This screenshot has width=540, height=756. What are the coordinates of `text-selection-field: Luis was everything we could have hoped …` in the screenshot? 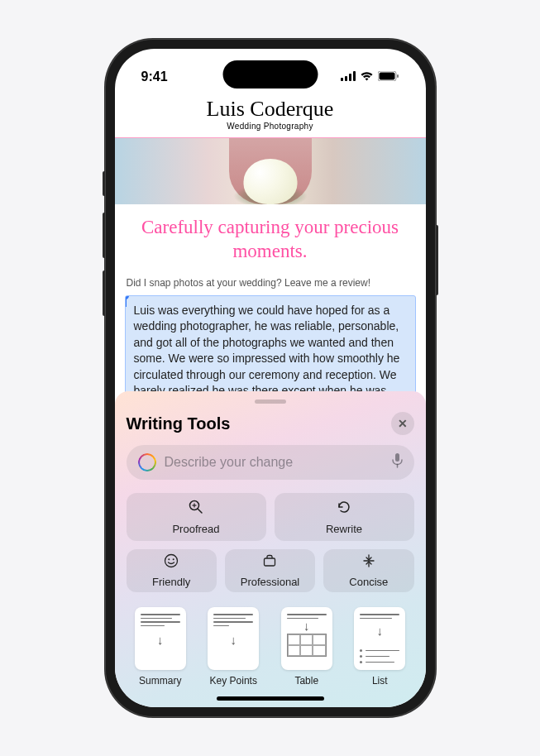 It's located at (270, 345).